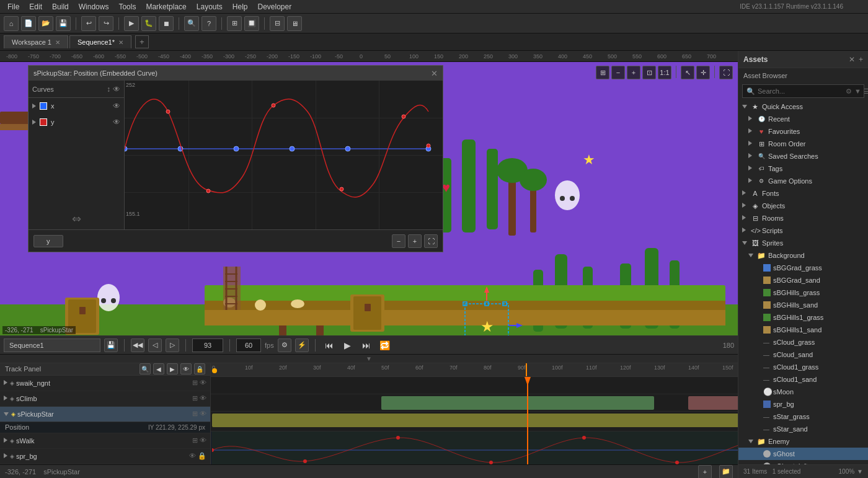 Image resolution: width=868 pixels, height=478 pixels. What do you see at coordinates (703, 73) in the screenshot?
I see `viewport-tool-cursor: ✛` at bounding box center [703, 73].